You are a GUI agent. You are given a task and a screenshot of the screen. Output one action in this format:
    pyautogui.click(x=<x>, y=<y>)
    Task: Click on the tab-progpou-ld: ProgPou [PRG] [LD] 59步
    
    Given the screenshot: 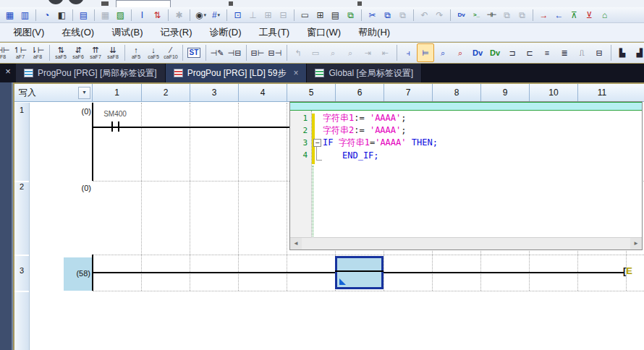 What is the action you would take?
    pyautogui.click(x=237, y=73)
    